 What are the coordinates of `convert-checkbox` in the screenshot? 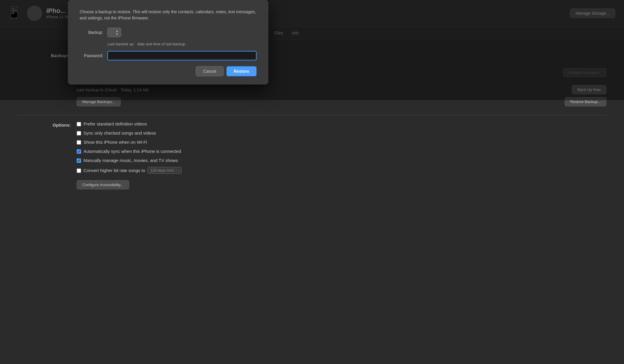 It's located at (79, 171).